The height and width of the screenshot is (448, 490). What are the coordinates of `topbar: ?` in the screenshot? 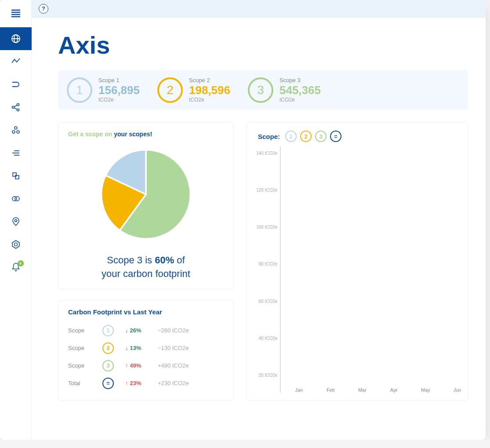 It's located at (258, 9).